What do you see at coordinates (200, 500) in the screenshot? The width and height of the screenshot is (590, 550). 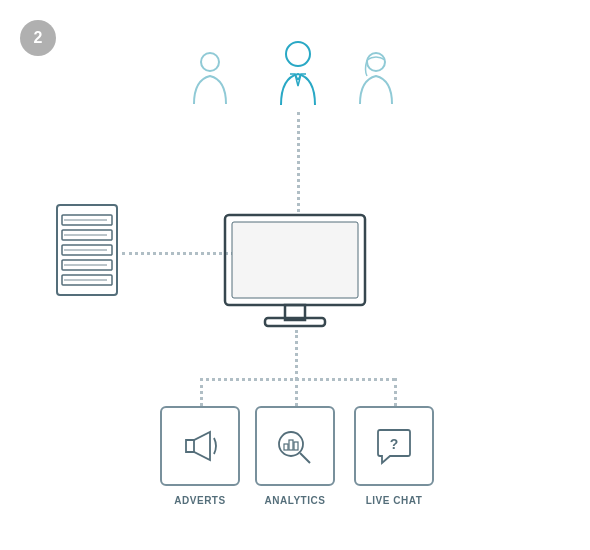 I see `adverts-label: ADVERTS` at bounding box center [200, 500].